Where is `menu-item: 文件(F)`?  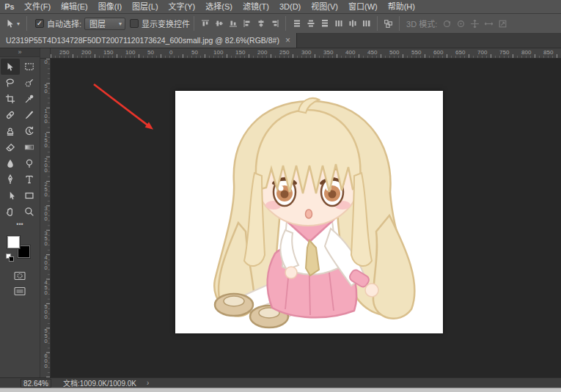
menu-item: 文件(F) is located at coordinates (37, 7).